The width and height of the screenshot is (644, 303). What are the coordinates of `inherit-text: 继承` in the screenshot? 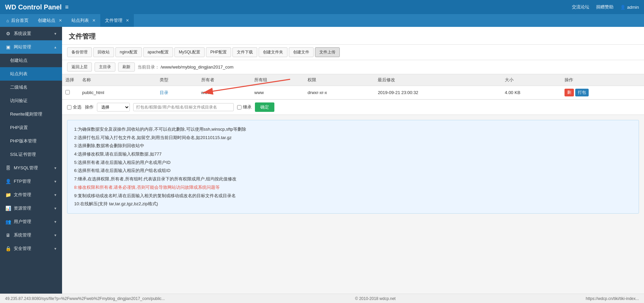 It's located at (247, 107).